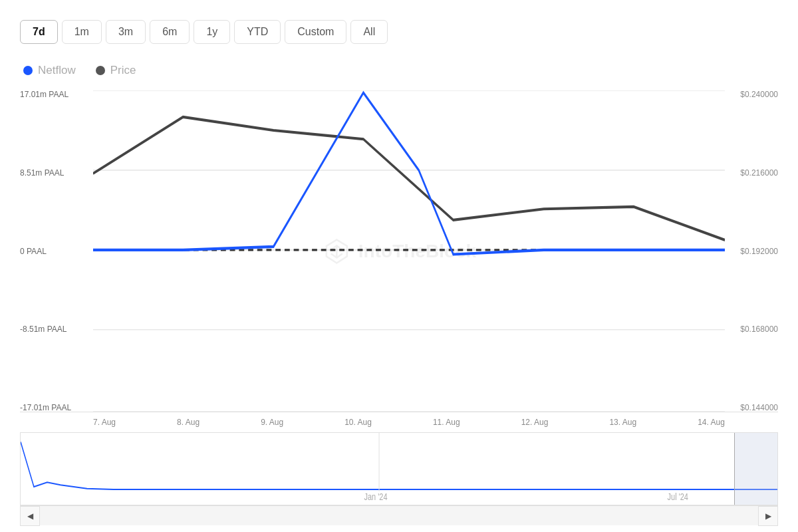 The height and width of the screenshot is (532, 798). I want to click on price-label: Price, so click(124, 70).